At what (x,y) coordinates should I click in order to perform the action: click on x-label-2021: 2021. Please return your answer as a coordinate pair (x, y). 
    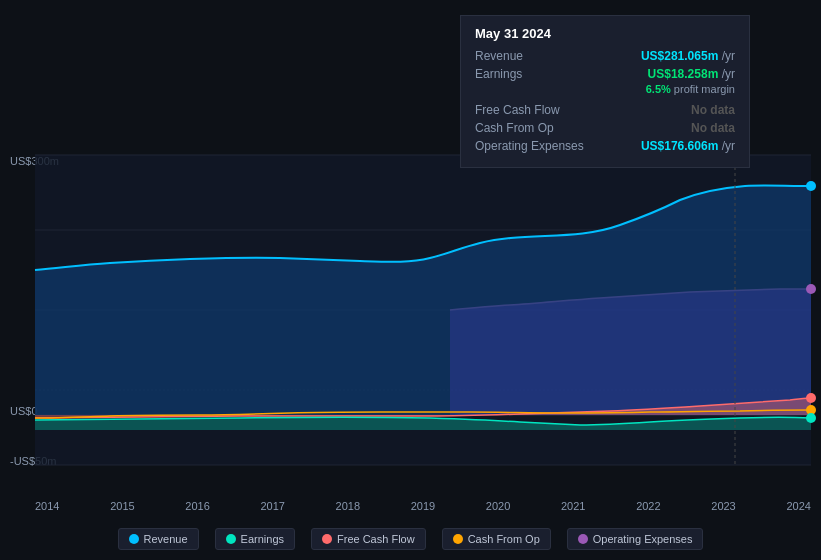
    Looking at the image, I should click on (573, 506).